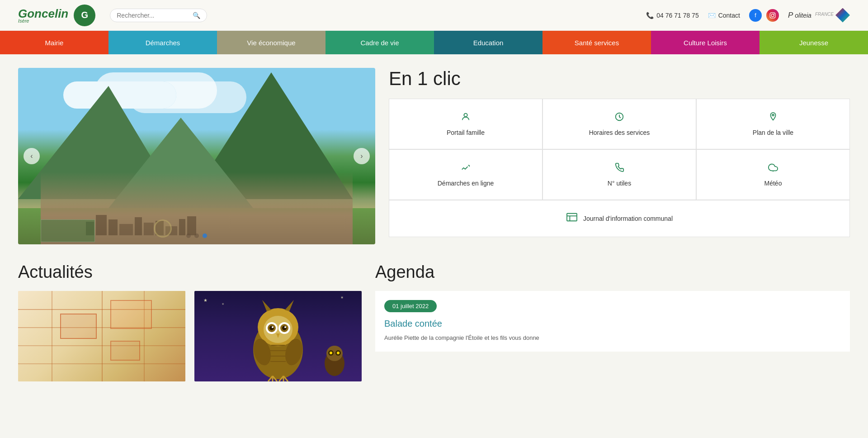 The height and width of the screenshot is (438, 868). What do you see at coordinates (278, 336) in the screenshot?
I see `news-card-owl: ★ ★ ★` at bounding box center [278, 336].